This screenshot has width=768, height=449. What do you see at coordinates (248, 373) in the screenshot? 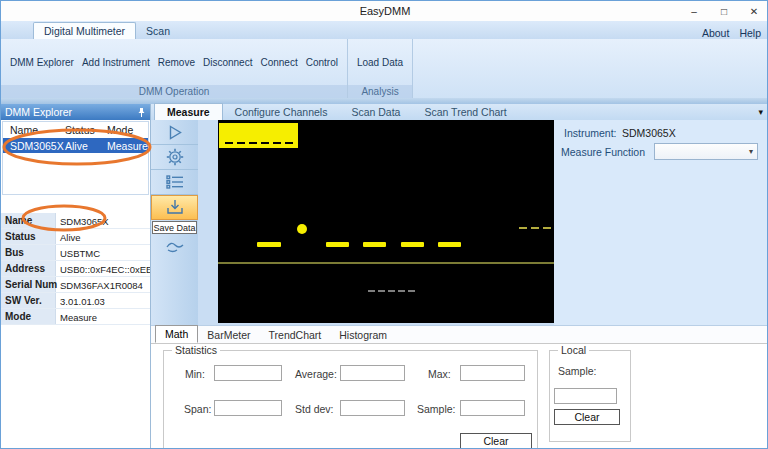
I see `min-field` at bounding box center [248, 373].